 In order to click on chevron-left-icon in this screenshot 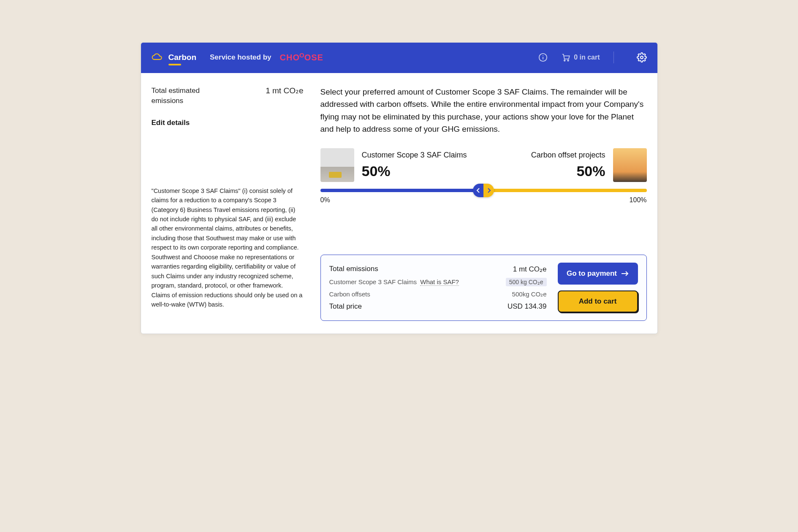, I will do `click(478, 190)`.